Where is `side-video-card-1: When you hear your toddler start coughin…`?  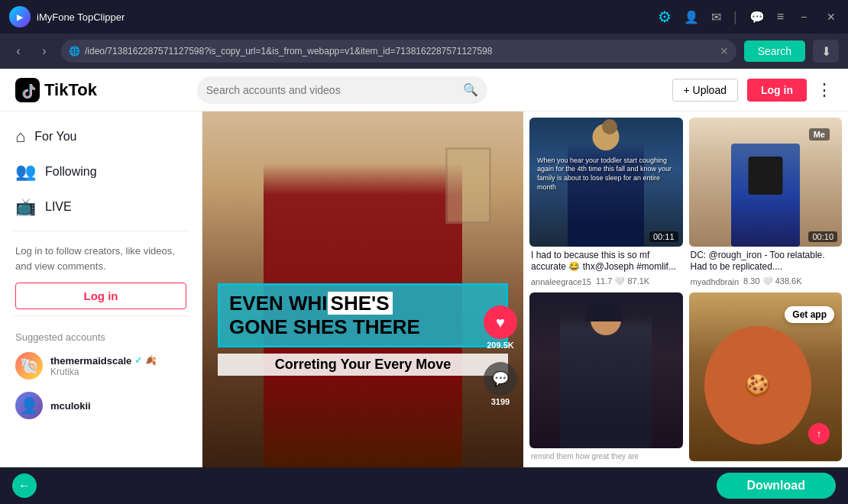
side-video-card-1: When you hear your toddler start coughin… is located at coordinates (607, 202).